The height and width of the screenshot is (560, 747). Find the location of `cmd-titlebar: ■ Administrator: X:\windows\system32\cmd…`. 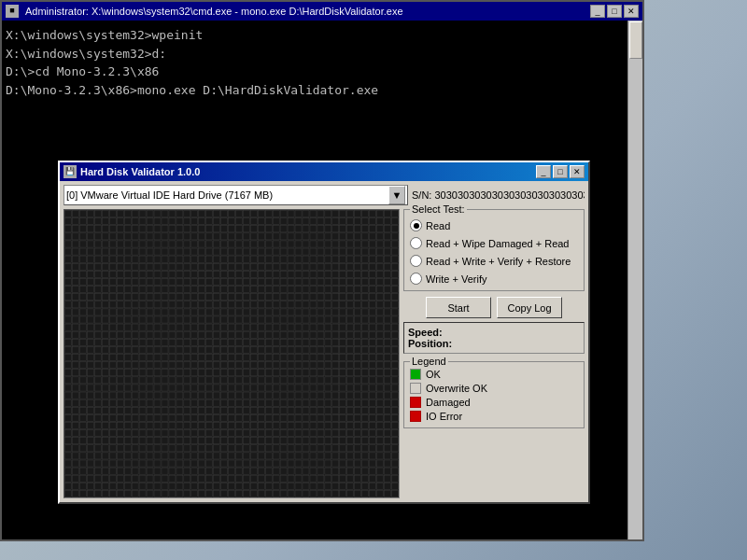

cmd-titlebar: ■ Administrator: X:\windows\system32\cmd… is located at coordinates (322, 11).